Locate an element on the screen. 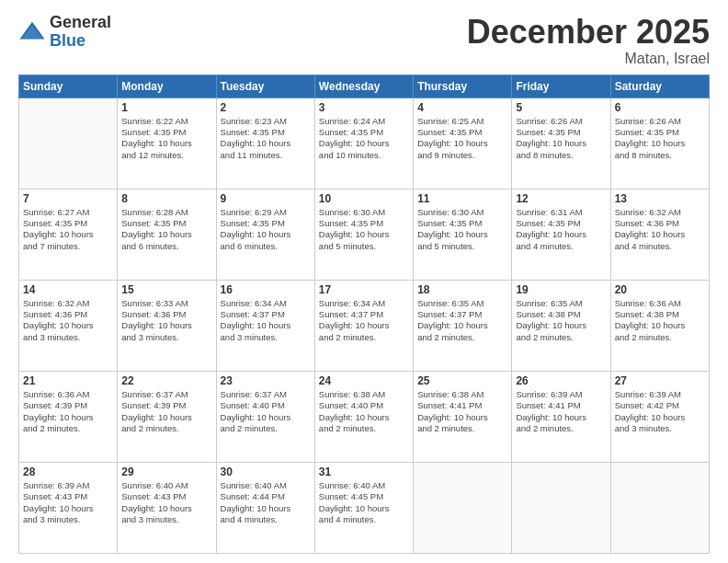  logo-text: General Blue is located at coordinates (81, 32).